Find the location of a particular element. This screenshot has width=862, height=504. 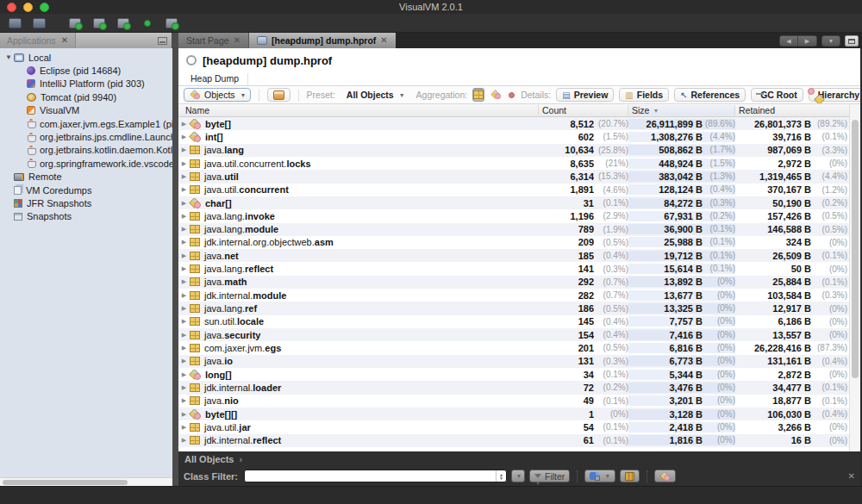

table-row: ▶ java.math 292 (0.7%) 13,892 B (0%) is located at coordinates (514, 283).